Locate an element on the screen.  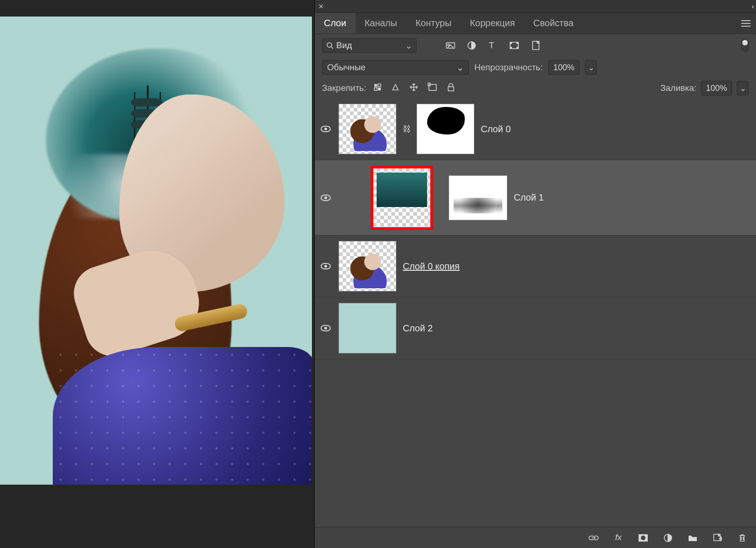
blend-mode-select: Обычные ⌄ is located at coordinates (395, 67).